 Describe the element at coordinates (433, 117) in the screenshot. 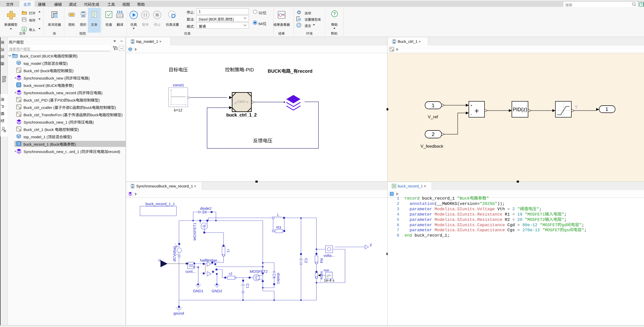

I see `svg-text: V_ref` at that location.